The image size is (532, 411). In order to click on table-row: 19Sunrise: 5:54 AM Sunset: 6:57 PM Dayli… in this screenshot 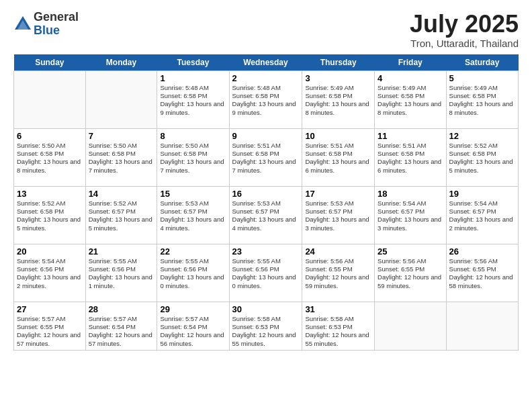, I will do `click(482, 215)`.